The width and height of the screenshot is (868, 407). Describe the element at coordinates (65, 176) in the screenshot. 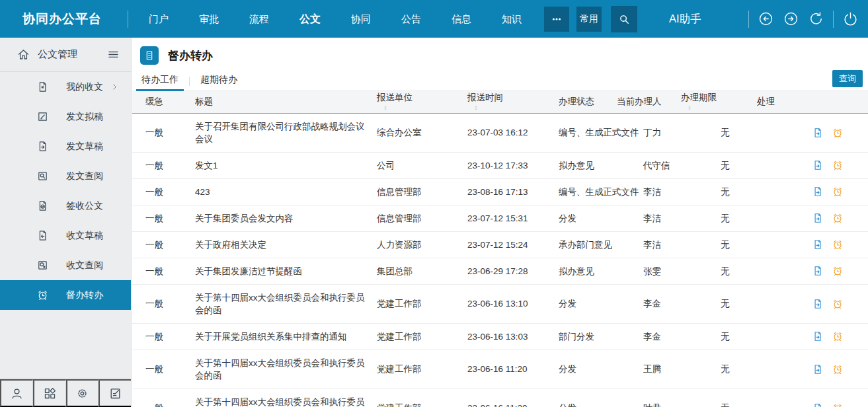

I see `sidebar-item-发文查阅: 发文查阅` at that location.